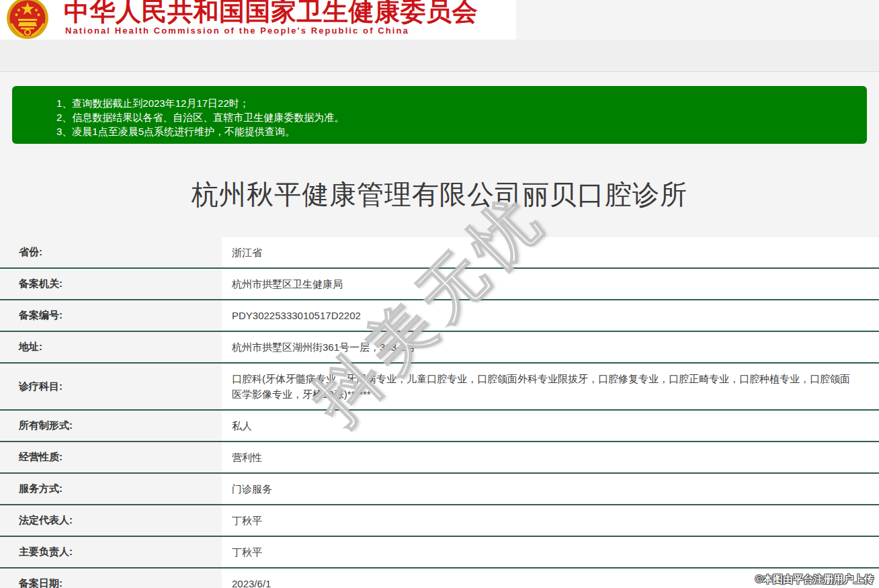 Image resolution: width=879 pixels, height=588 pixels. Describe the element at coordinates (111, 253) in the screenshot. I see `row-label: 省份:` at that location.